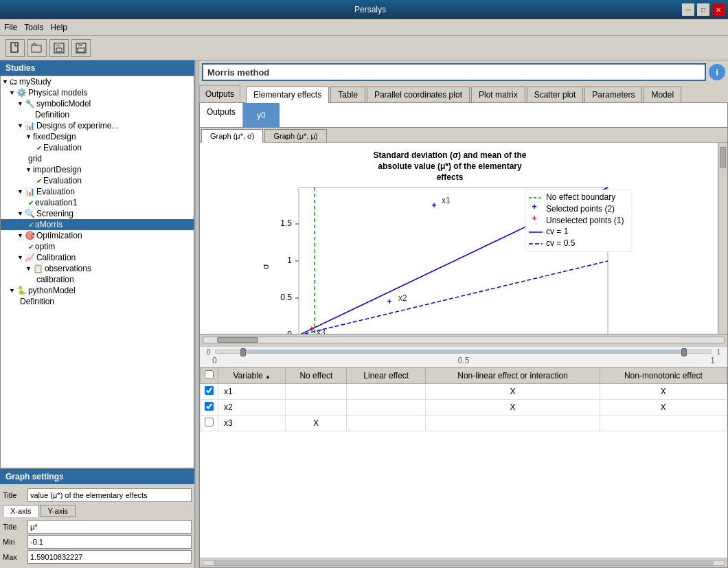 The image size is (728, 568). I want to click on x3-marker: +, so click(312, 329).